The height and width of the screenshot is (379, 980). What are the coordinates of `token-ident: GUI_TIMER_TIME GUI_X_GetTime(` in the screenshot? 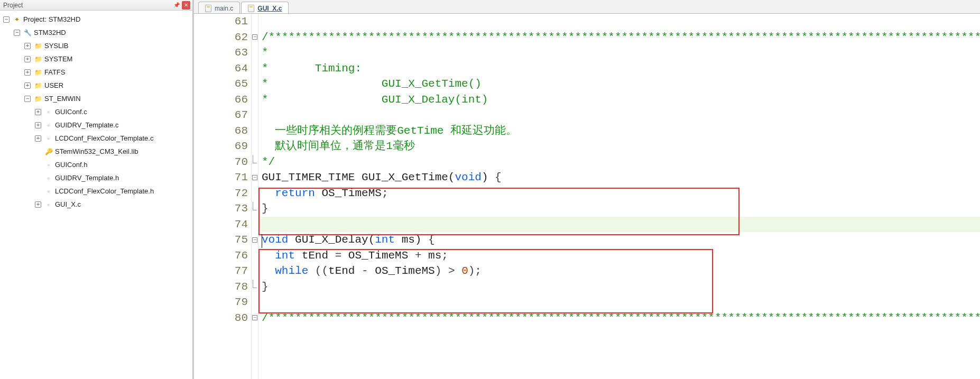 It's located at (358, 178).